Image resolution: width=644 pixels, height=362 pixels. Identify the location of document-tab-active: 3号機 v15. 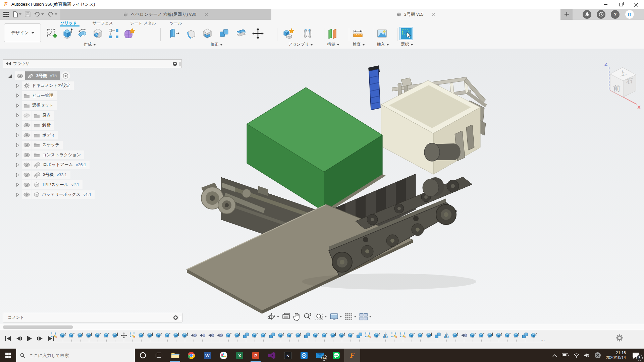
(416, 14).